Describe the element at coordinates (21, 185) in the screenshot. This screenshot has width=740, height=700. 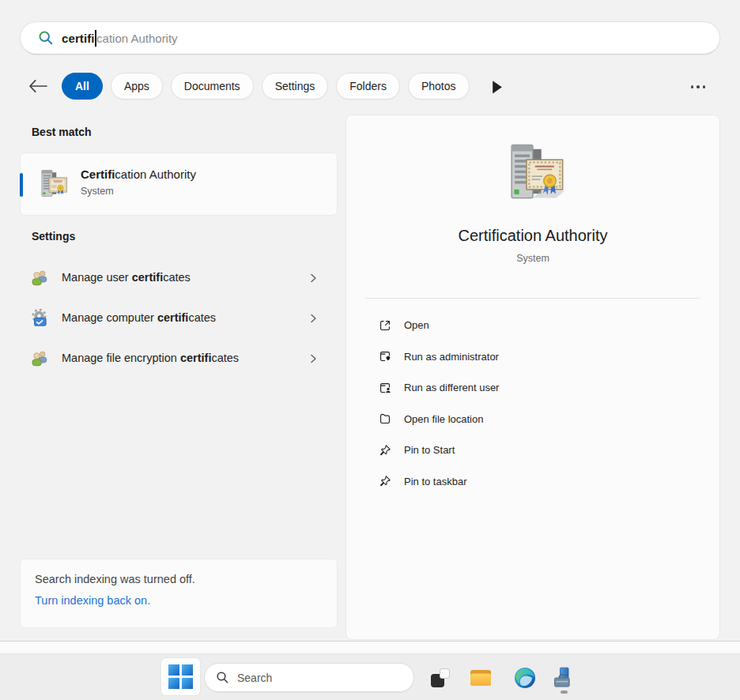
I see `selection-indicator` at that location.